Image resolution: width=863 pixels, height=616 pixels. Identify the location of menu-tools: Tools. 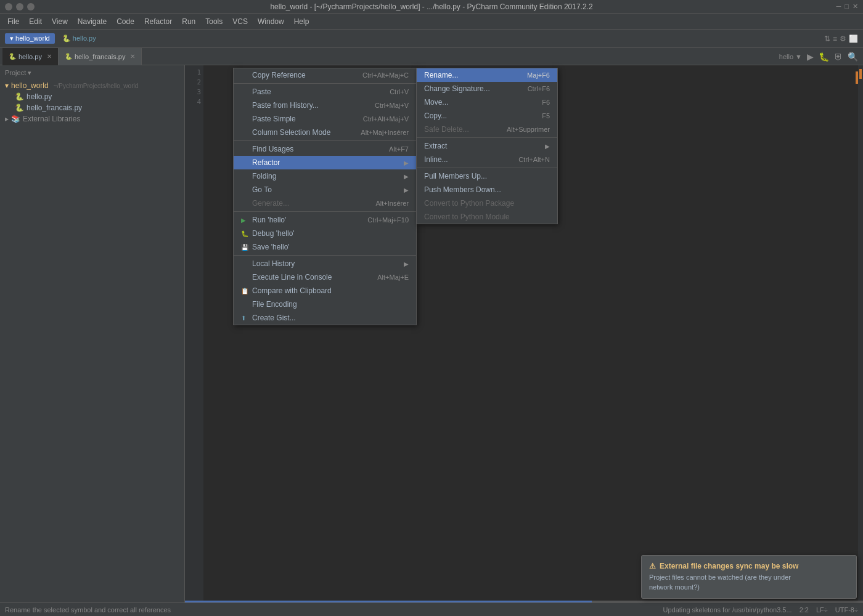
(214, 22).